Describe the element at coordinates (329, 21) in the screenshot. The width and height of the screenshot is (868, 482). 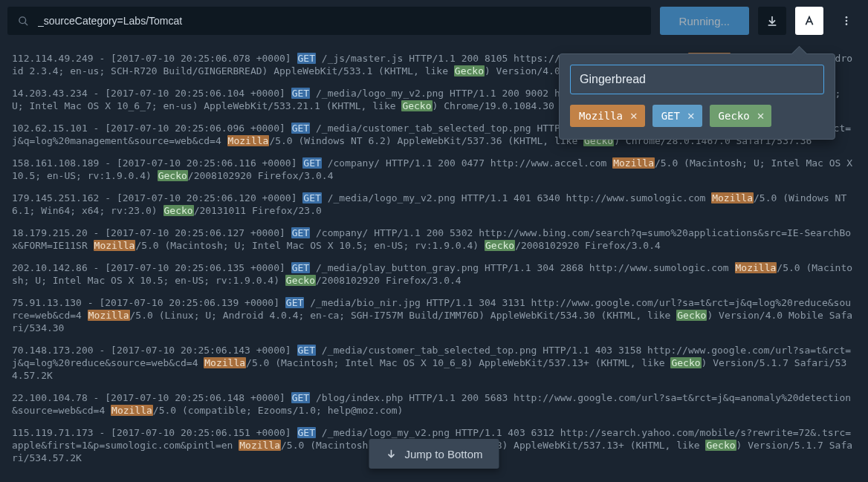
I see `query-input-wrapper` at that location.